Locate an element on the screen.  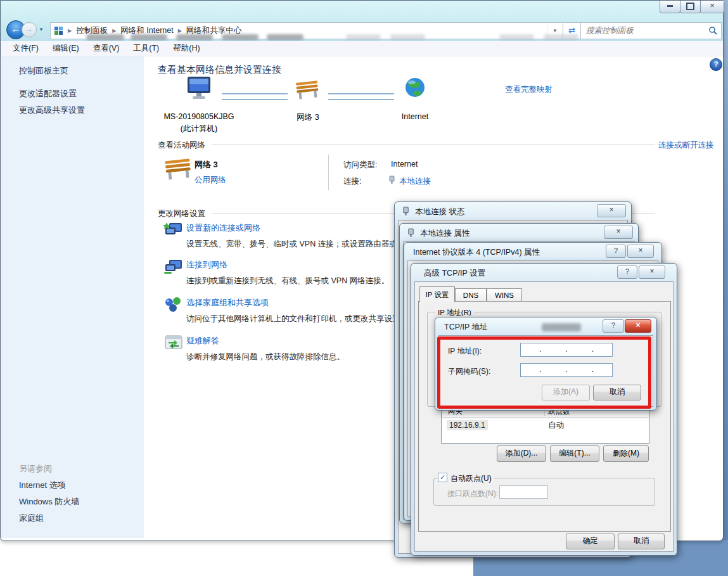
auto-metric-checkbox: ✓ is located at coordinates (442, 478).